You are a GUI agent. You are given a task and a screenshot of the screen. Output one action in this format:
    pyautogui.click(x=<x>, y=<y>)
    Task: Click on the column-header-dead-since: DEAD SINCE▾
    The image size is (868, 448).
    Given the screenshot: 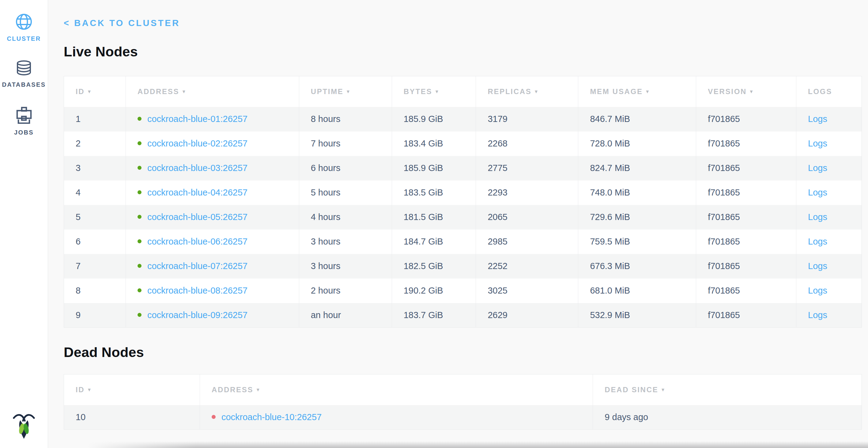 What is the action you would take?
    pyautogui.click(x=727, y=390)
    